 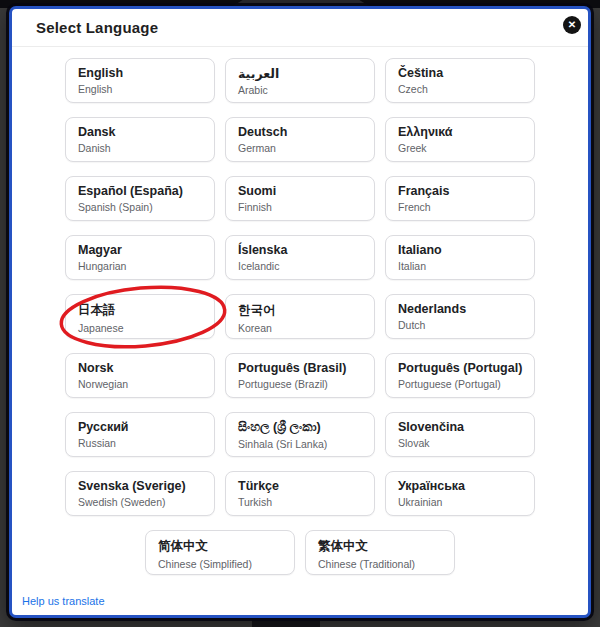 I want to click on language-english-label: Korean, so click(x=300, y=328).